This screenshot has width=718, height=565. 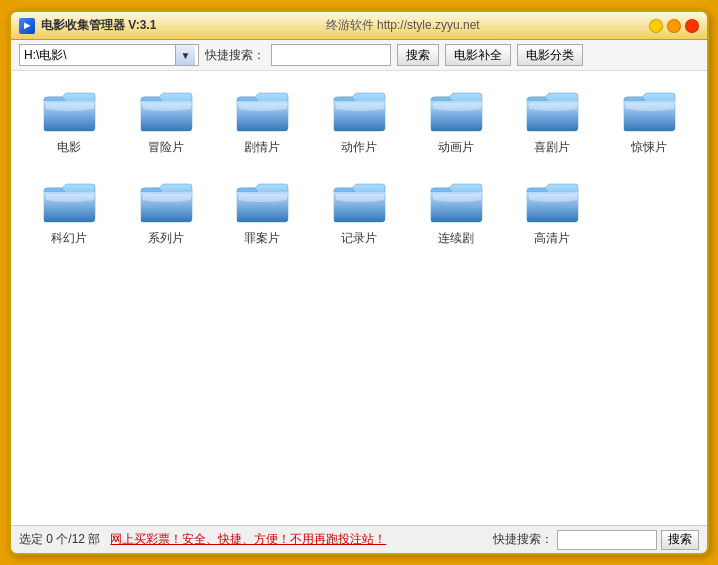 What do you see at coordinates (456, 202) in the screenshot?
I see `folder-icon-continuous` at bounding box center [456, 202].